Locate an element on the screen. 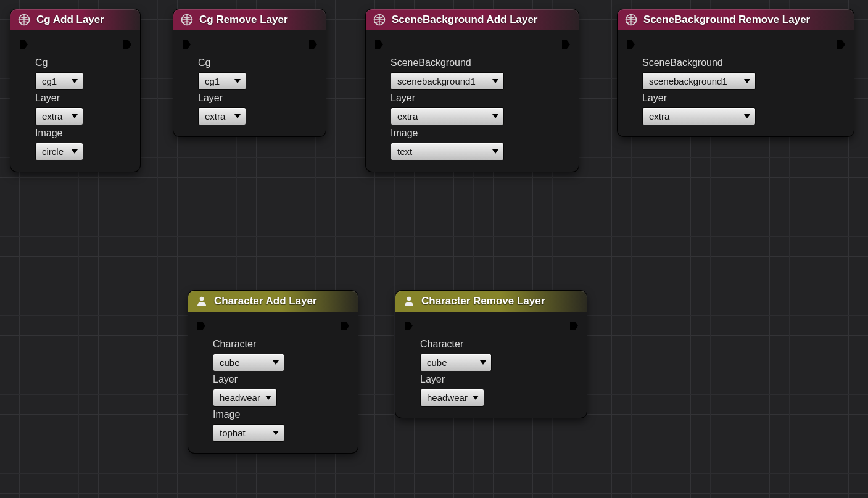  node-scenebackground-add-layer: SceneBackground Add Layer SceneBackgroun… is located at coordinates (473, 90).